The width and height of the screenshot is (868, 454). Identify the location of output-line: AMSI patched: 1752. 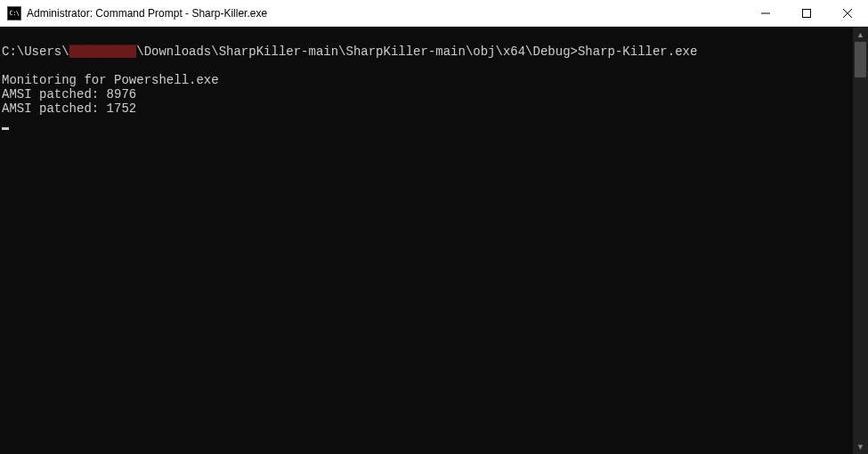
(69, 109).